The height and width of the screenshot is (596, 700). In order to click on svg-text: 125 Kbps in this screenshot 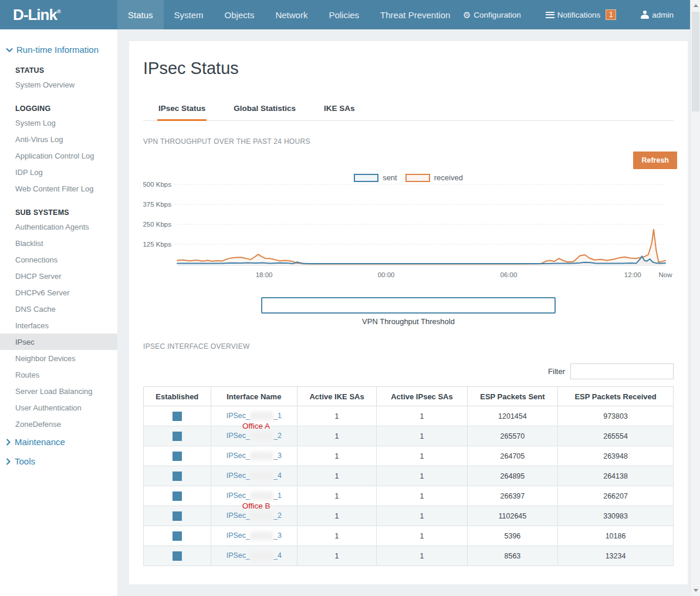, I will do `click(157, 244)`.